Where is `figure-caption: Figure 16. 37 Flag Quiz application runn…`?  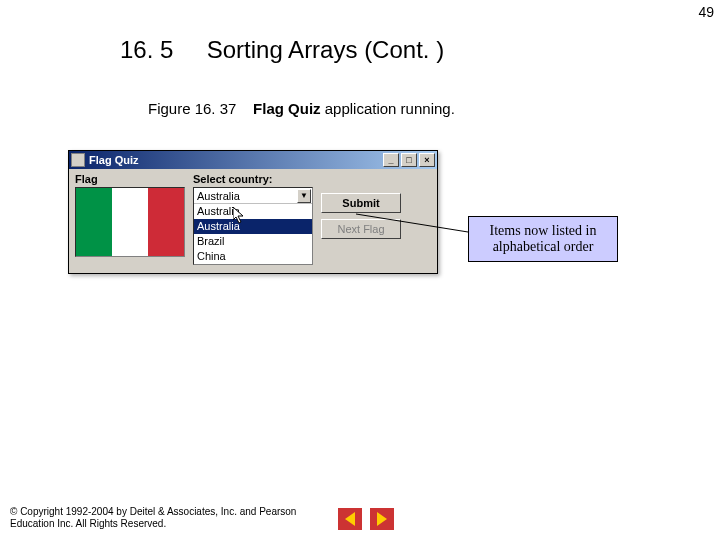 figure-caption: Figure 16. 37 Flag Quiz application runn… is located at coordinates (302, 108).